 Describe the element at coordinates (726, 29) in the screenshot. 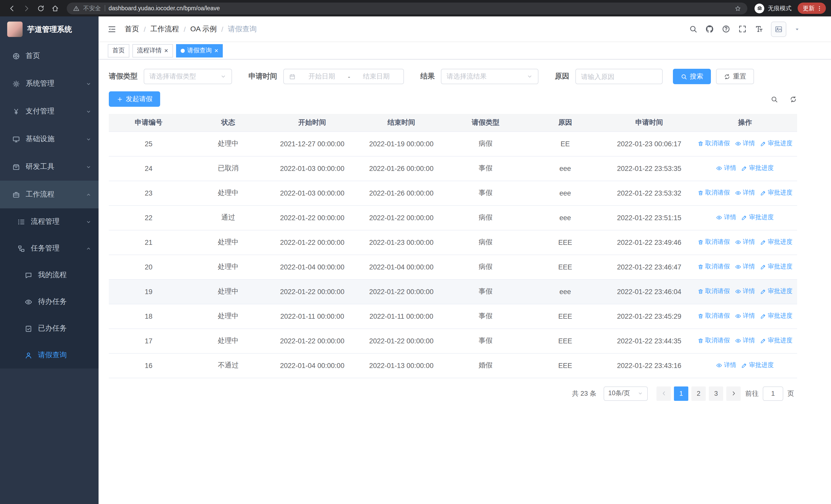

I see `help-icon` at that location.